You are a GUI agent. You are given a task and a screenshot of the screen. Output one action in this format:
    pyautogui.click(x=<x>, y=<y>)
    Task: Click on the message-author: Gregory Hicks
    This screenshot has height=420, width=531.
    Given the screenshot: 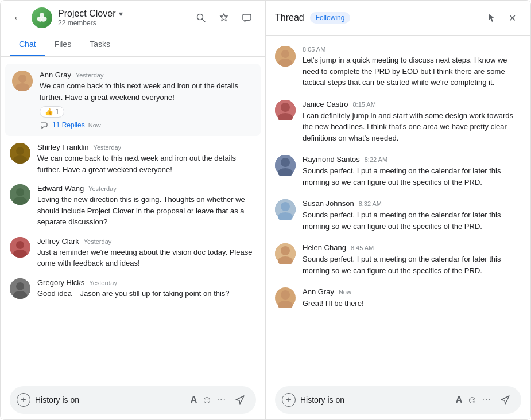 What is the action you would take?
    pyautogui.click(x=61, y=282)
    